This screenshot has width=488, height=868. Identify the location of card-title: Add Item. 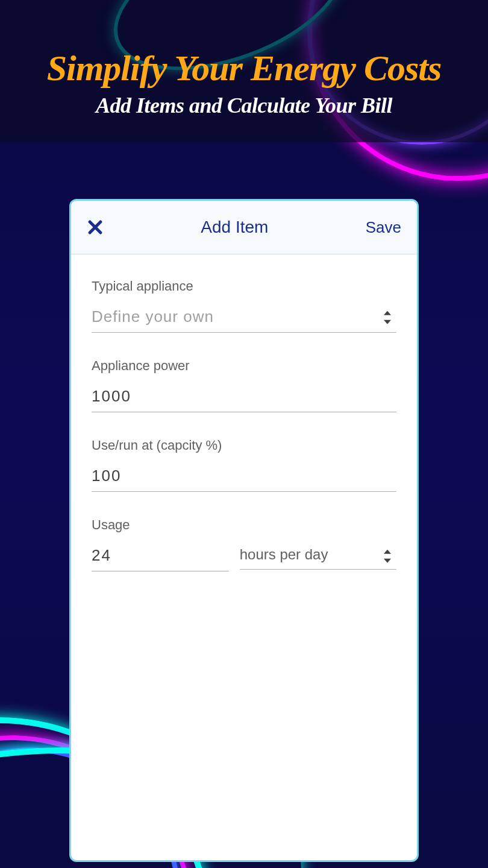
(234, 227).